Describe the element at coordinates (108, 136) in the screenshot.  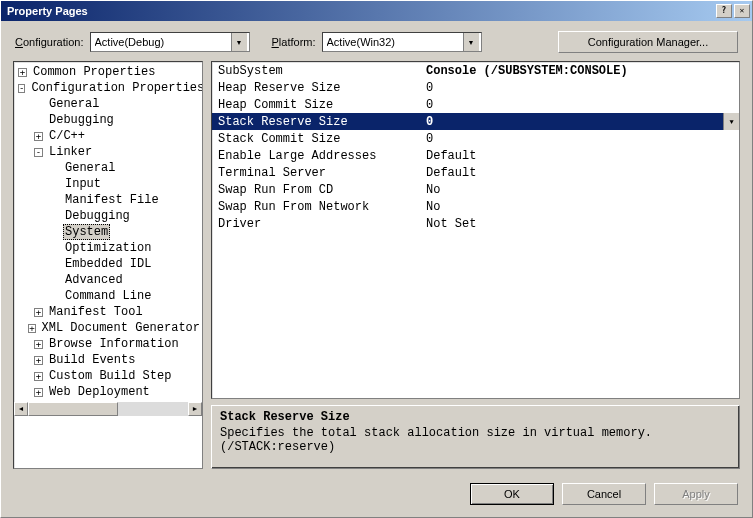
I see `tree-item: +C/C++` at that location.